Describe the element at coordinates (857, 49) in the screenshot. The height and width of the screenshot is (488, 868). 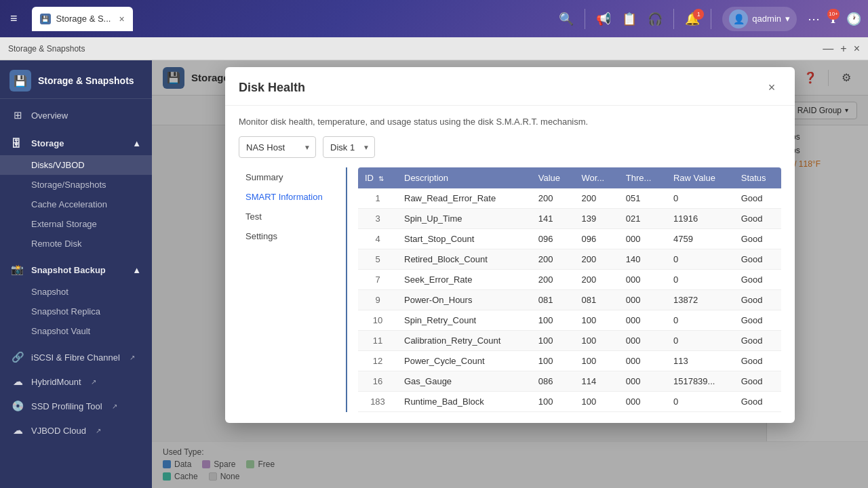
I see `close-window-button: ×` at that location.